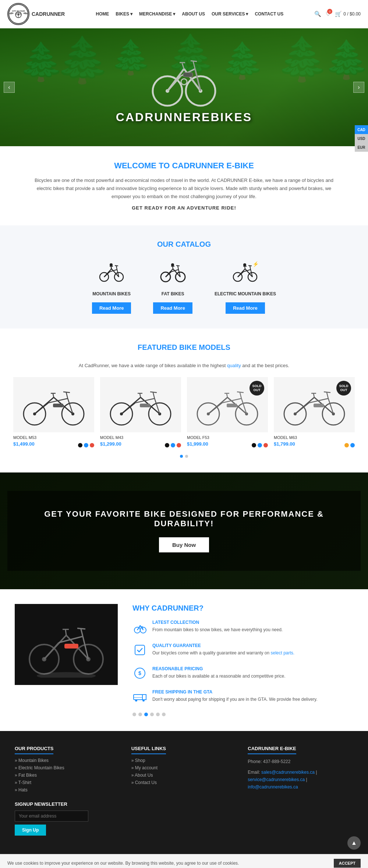  I want to click on footer-link-tshirt: T-Shirt, so click(68, 783).